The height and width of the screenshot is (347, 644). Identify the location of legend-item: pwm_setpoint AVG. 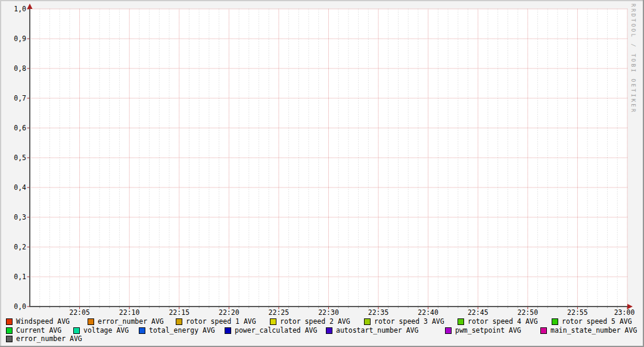
(483, 330).